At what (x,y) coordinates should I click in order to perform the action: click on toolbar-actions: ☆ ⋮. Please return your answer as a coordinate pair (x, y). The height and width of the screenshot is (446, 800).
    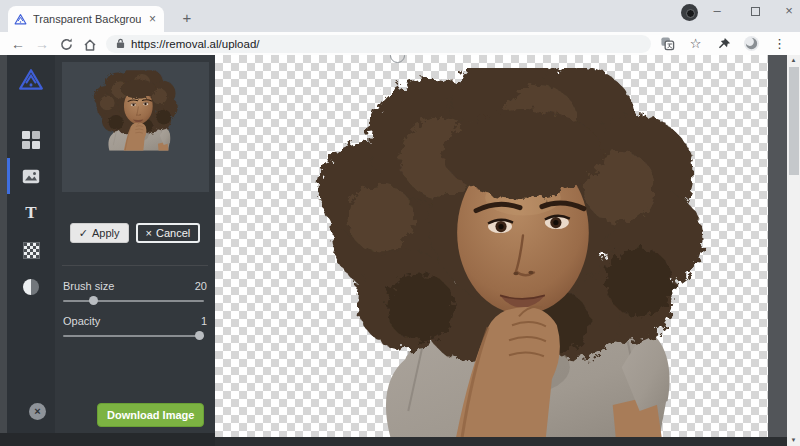
    Looking at the image, I should click on (730, 44).